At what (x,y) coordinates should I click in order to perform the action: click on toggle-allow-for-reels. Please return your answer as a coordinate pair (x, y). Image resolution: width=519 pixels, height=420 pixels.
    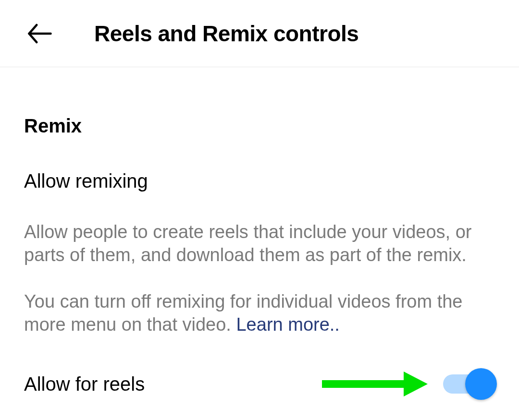
    Looking at the image, I should click on (469, 384).